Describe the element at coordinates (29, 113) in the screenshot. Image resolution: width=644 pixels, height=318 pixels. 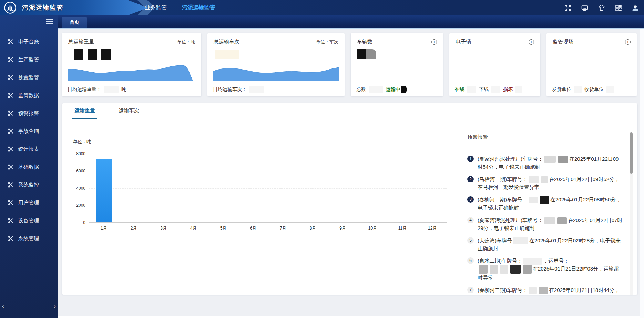
I see `sidebar-item-5: 预警报警` at that location.